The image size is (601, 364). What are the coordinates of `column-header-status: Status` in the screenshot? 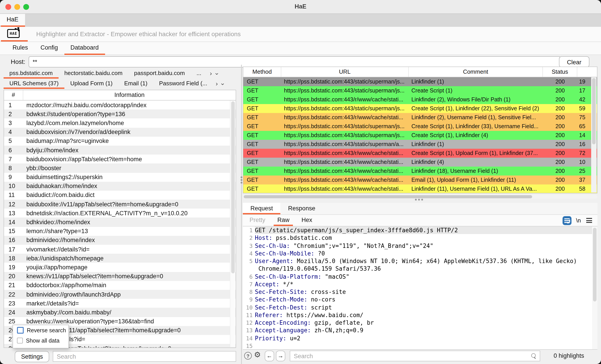 It's located at (560, 72).